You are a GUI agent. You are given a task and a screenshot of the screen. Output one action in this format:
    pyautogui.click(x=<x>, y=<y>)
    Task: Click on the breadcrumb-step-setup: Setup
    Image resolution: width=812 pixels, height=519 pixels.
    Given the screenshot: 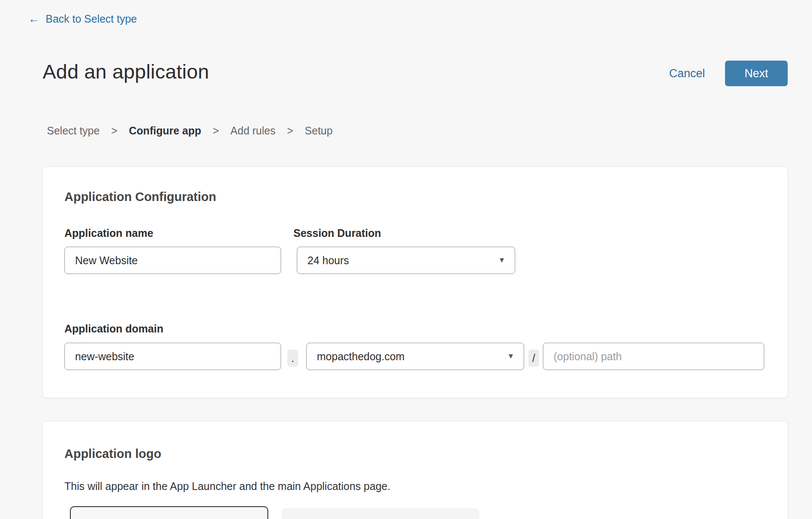 What is the action you would take?
    pyautogui.click(x=319, y=131)
    